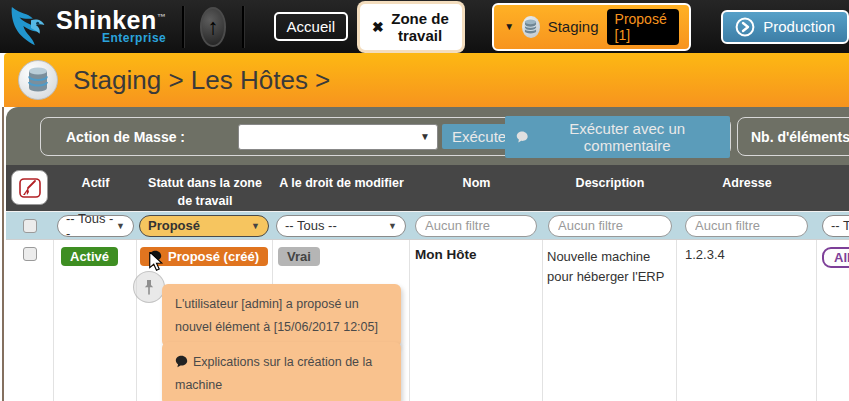 This screenshot has height=401, width=849. I want to click on header-tools-cell, so click(30, 188).